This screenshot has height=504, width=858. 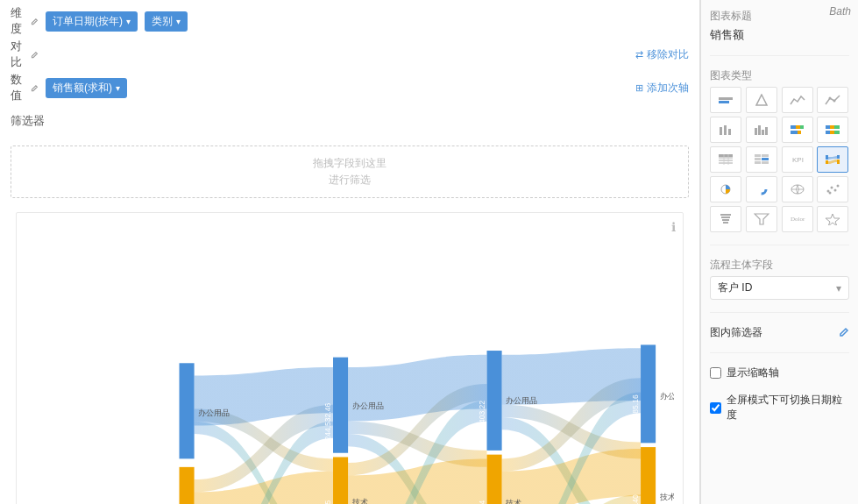 I want to click on label-2016-office: 办公用品, so click(x=521, y=400).